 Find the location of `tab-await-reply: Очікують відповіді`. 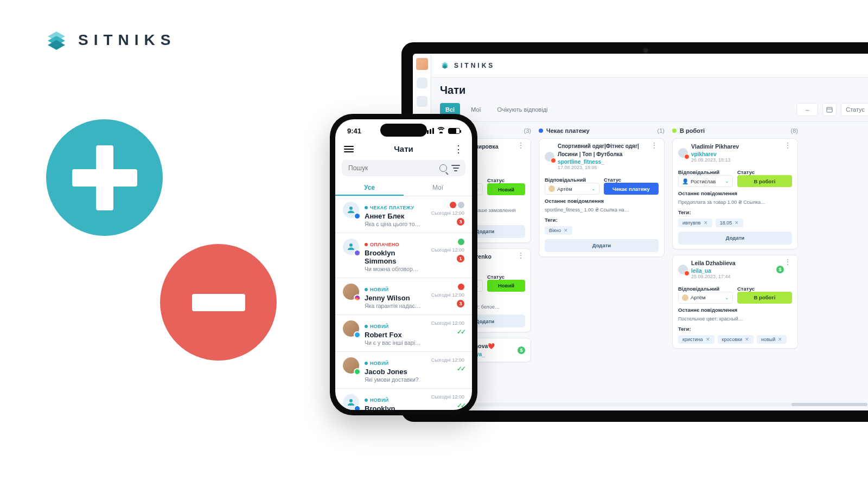

tab-await-reply: Очікують відповіді is located at coordinates (523, 110).